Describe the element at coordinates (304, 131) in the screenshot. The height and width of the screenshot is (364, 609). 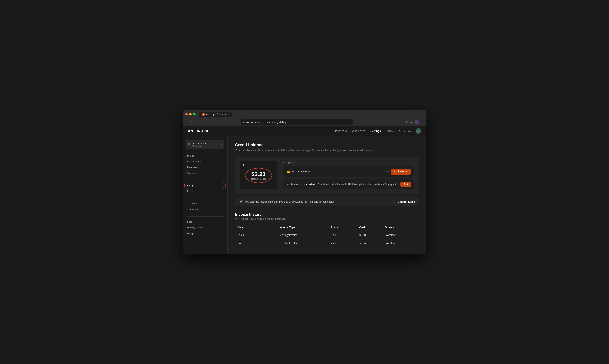
I see `app-header: ANTHROPIC Dashboard Workbench Settings □…` at that location.